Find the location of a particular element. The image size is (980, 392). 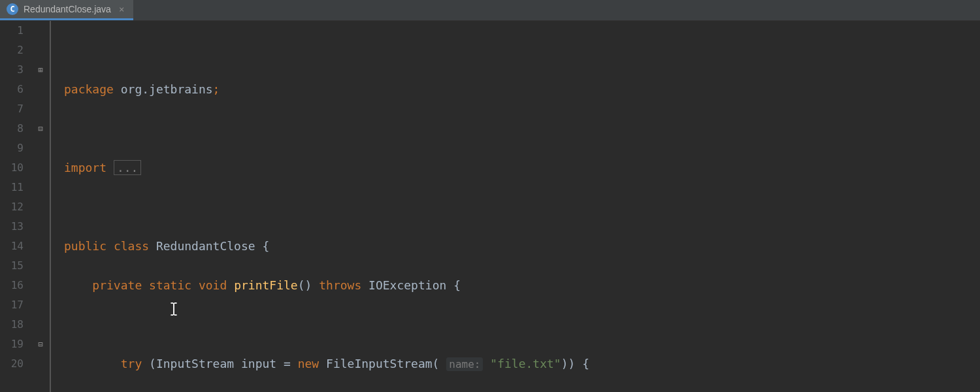

line-number: 12 is located at coordinates (12, 207).